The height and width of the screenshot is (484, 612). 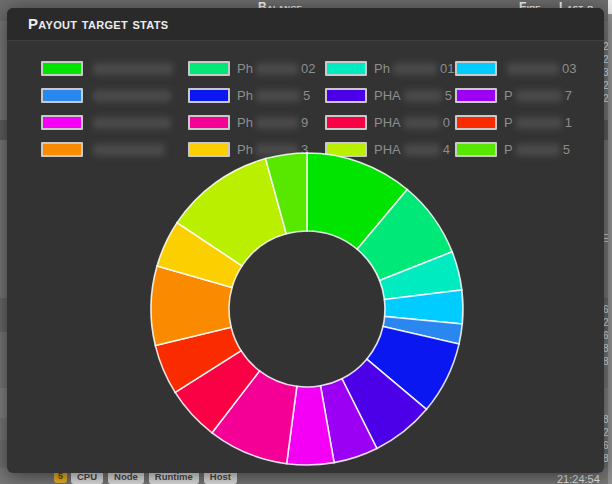 I want to click on scrollbar-thumb, so click(x=610, y=7).